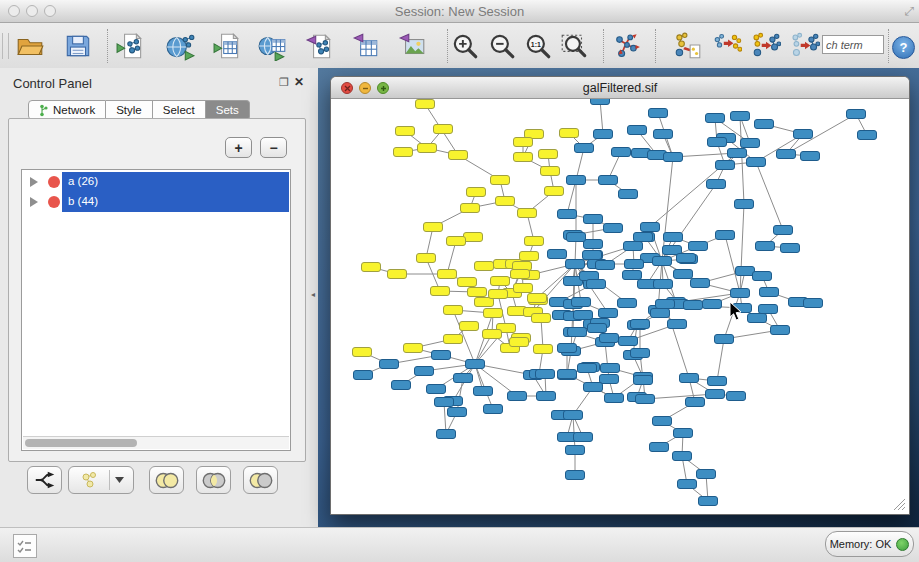  I want to click on task-history-button, so click(25, 546).